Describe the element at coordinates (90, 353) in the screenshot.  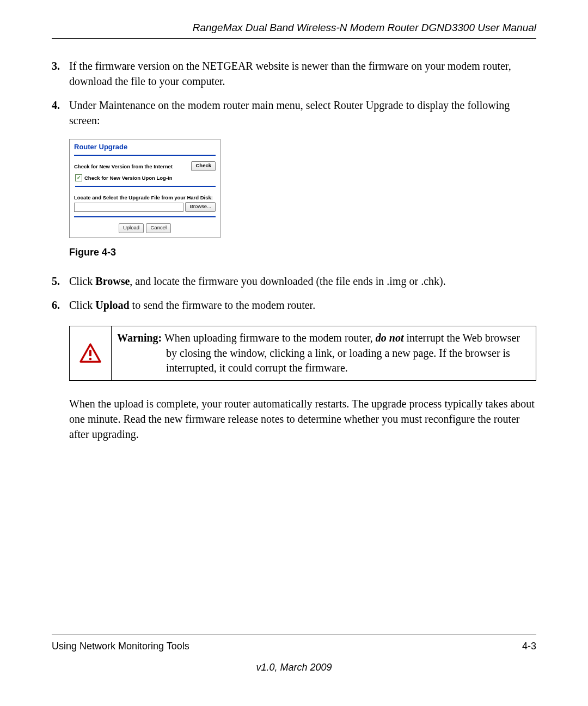
I see `warning-icon` at that location.